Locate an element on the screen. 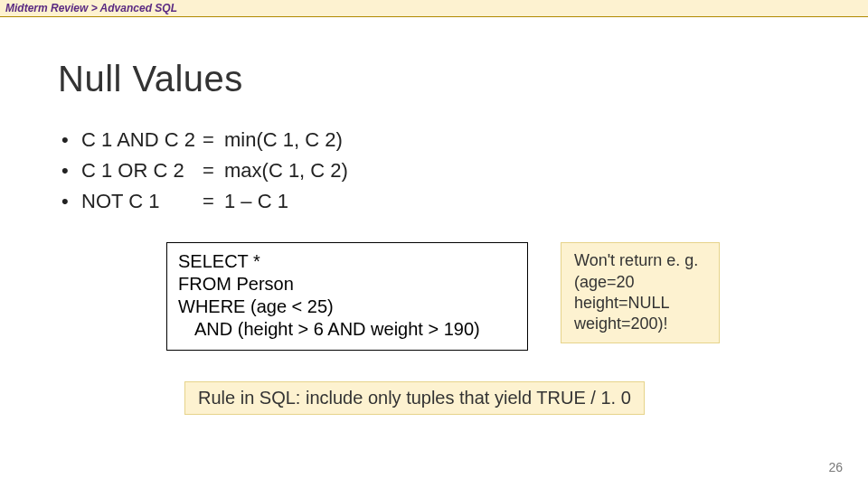  example-note-box: Won't return e. g. (age=20 height=NULL w… is located at coordinates (640, 293).